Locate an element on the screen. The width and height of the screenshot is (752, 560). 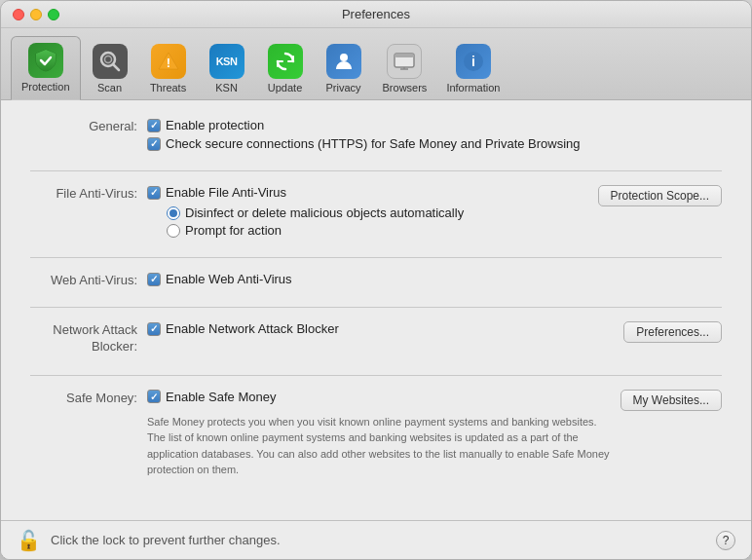
disinfect-radio-row: Disinfect or delete malicious objects au… is located at coordinates (378, 212).